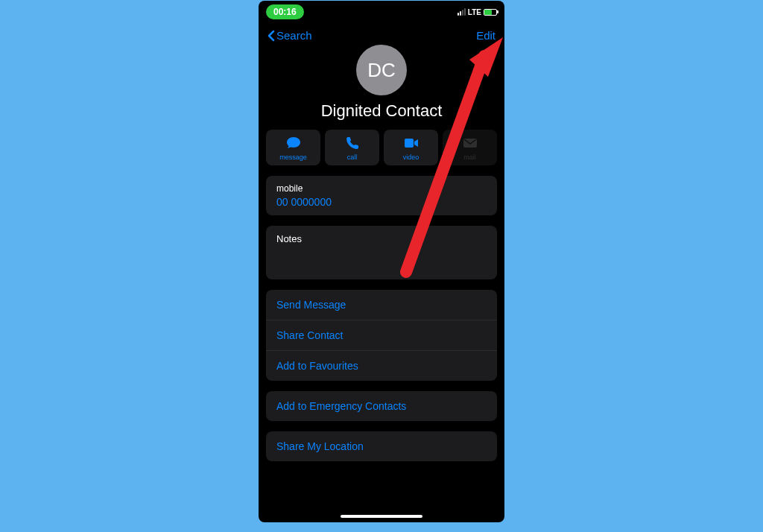 This screenshot has width=763, height=532. What do you see at coordinates (382, 516) in the screenshot?
I see `home-indicator` at bounding box center [382, 516].